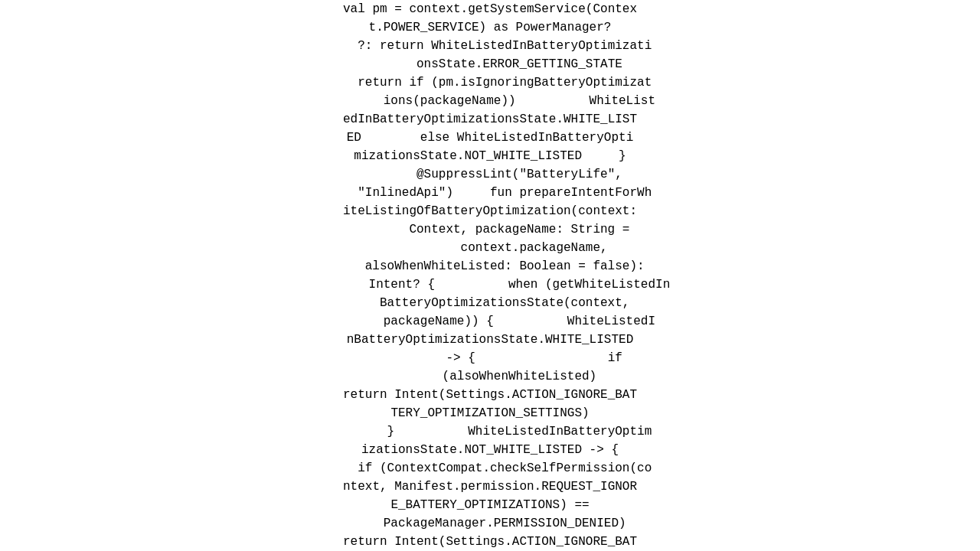 The height and width of the screenshot is (551, 980). I want to click on code-line: "InlinedApi") fun prepareIntentForWh, so click(490, 193).